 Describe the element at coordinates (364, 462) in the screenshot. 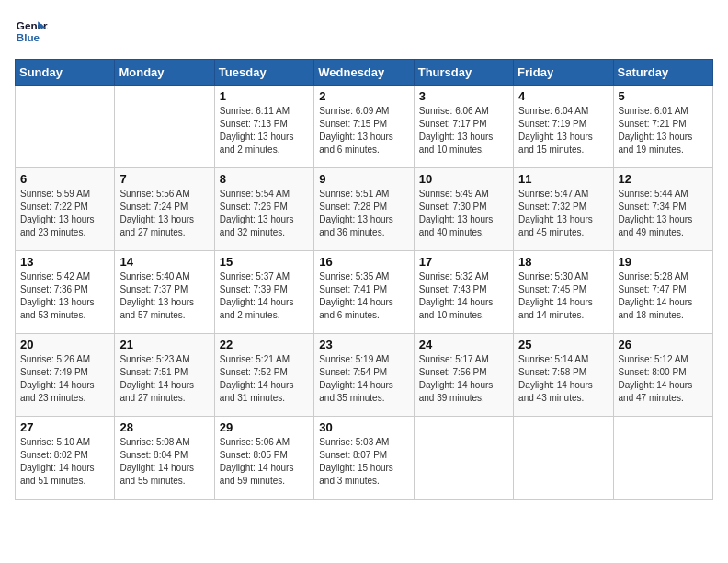

I see `day-info: Sunrise: 5:03 AM Sunset: 8:07 PM Dayligh…` at that location.